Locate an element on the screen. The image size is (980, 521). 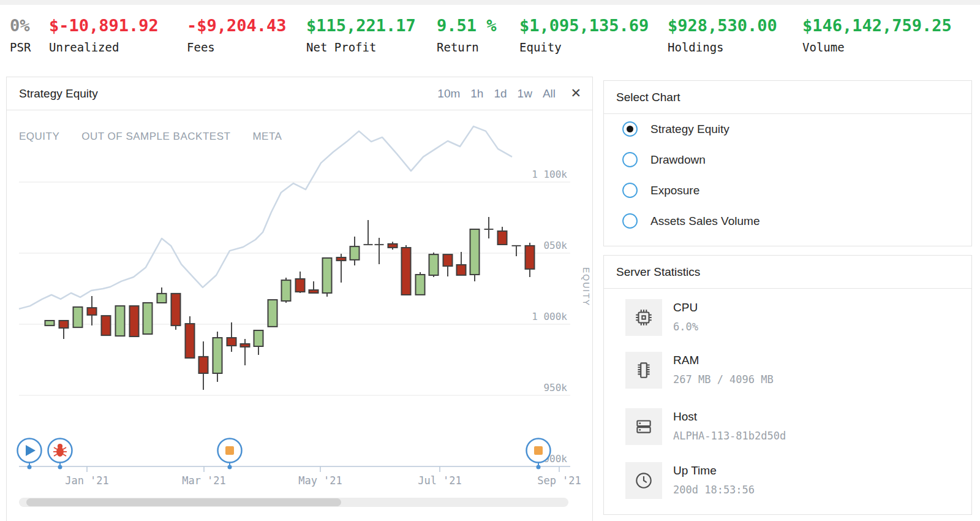
host-icon is located at coordinates (644, 427).